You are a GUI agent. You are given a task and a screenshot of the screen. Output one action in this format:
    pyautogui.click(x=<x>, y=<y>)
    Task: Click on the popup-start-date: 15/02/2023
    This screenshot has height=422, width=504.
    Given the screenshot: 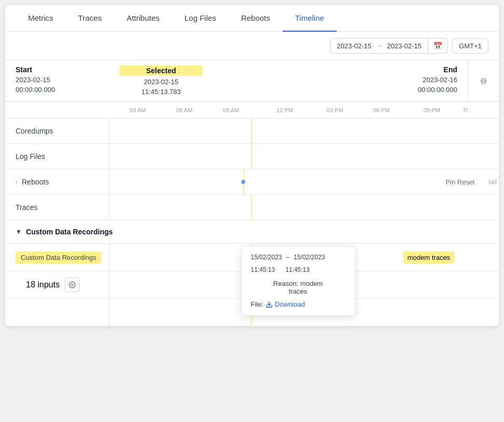 What is the action you would take?
    pyautogui.click(x=267, y=257)
    